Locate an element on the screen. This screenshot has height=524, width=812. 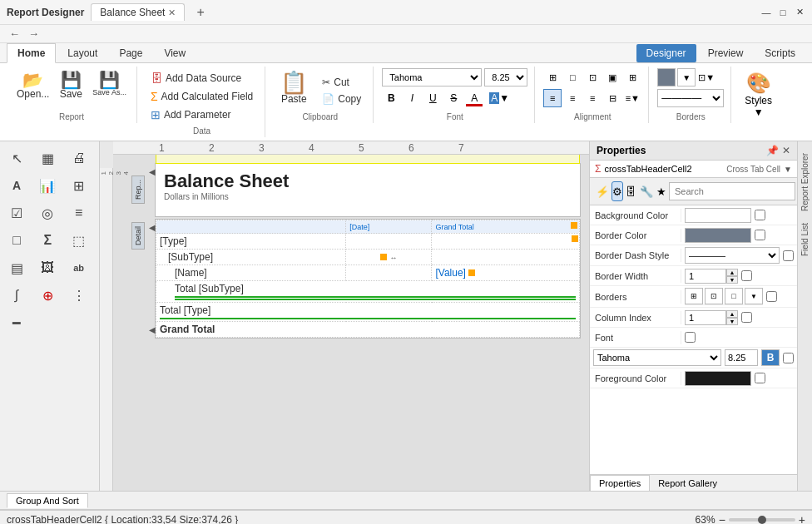
add-calculated-field-btn: Σ Add Calculated Field is located at coordinates (201, 96).